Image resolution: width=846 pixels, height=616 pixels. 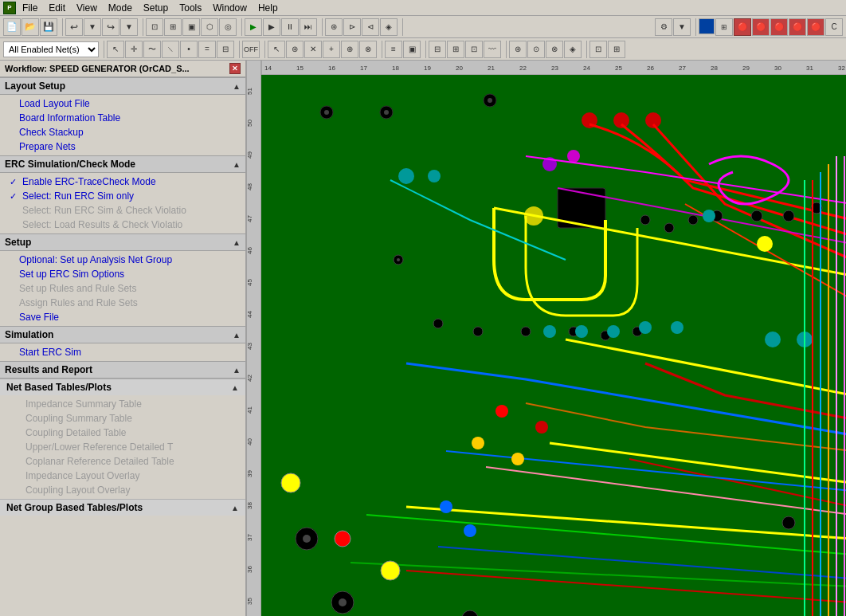 I want to click on section-simulation-label: Simulation, so click(x=29, y=335).